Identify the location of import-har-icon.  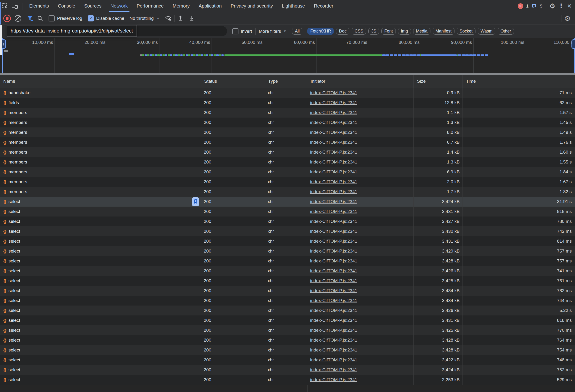
(181, 18).